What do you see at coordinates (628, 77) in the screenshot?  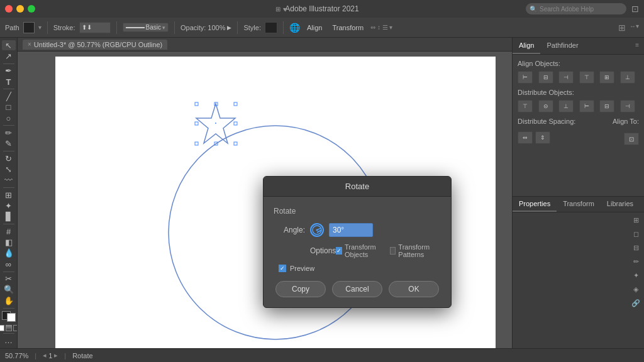 I see `align-bottom-btn: ⊥` at bounding box center [628, 77].